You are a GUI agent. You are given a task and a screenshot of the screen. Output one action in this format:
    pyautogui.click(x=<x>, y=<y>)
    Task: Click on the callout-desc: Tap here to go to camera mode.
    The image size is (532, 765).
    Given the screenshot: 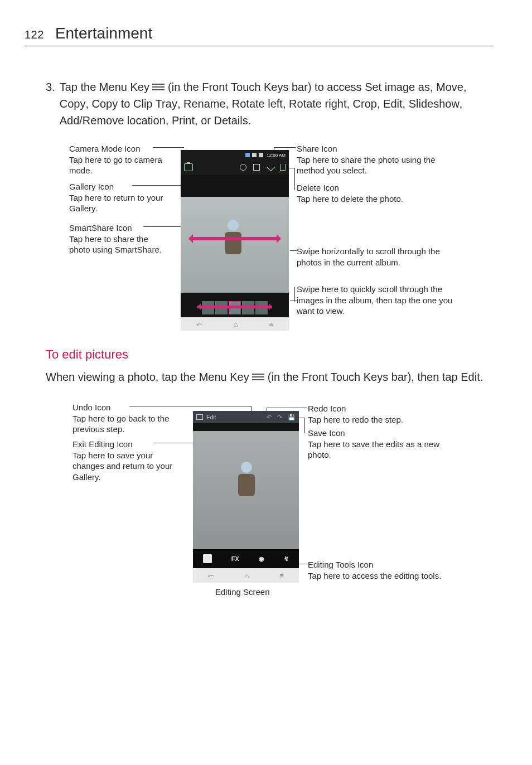 What is the action you would take?
    pyautogui.click(x=119, y=165)
    